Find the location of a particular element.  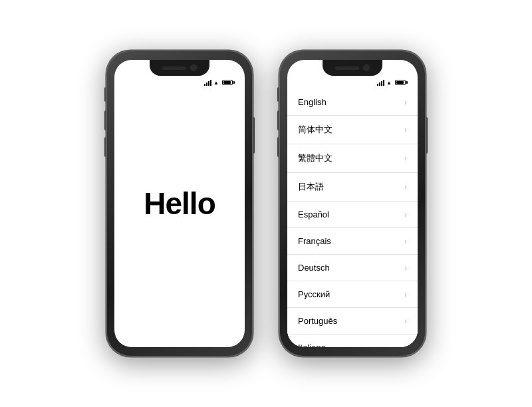

vol-down-button is located at coordinates (105, 147).